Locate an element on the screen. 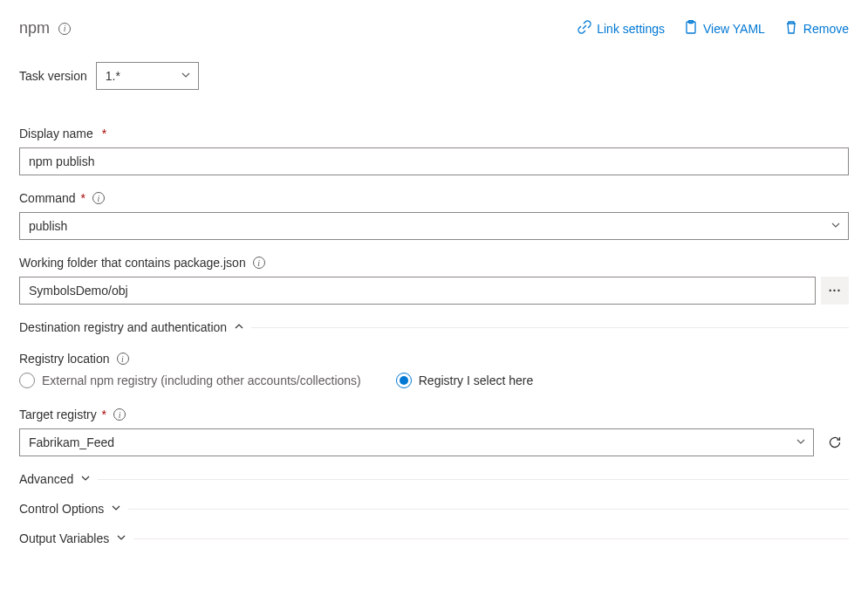  destination-section-header: Destination registry and authentication is located at coordinates (434, 327).